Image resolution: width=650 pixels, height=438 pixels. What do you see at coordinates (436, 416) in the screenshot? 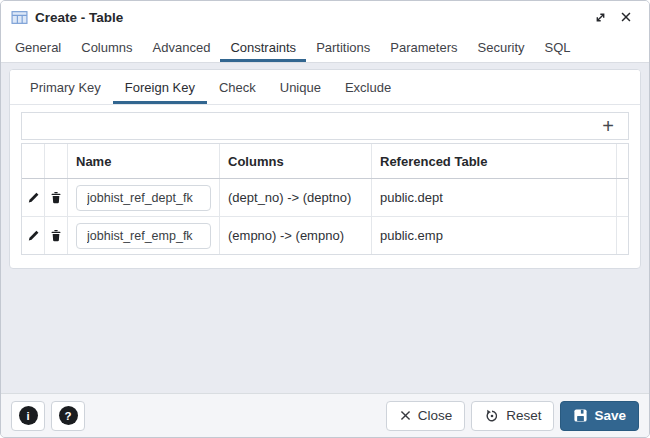
I see `close-button-label: Close` at bounding box center [436, 416].